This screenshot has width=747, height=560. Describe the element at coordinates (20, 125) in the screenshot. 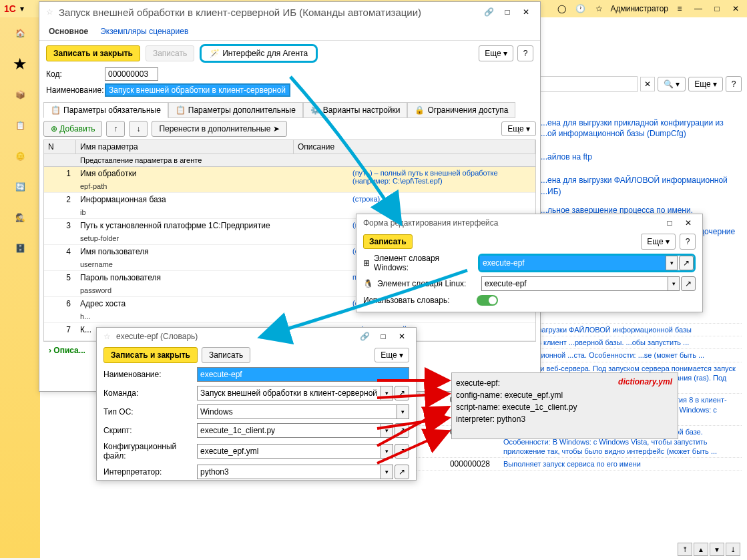

I see `sidebar-checklist: 📋` at that location.